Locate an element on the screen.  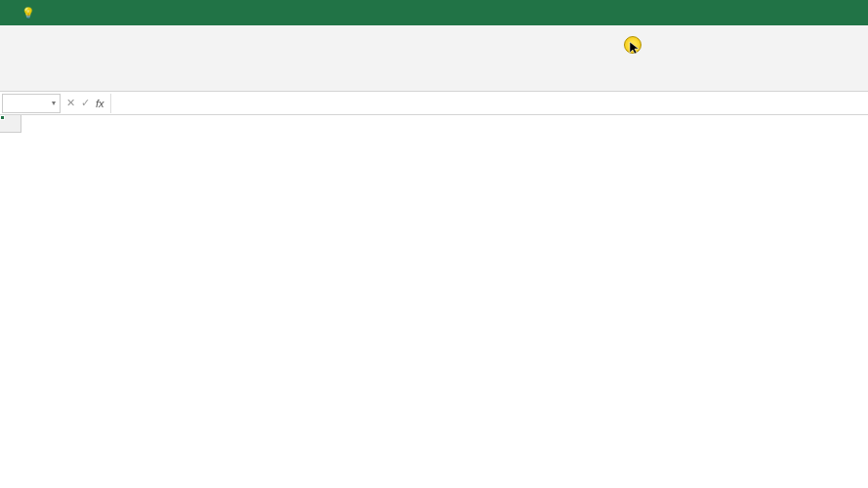
confirm-icon: ✓ is located at coordinates (86, 103).